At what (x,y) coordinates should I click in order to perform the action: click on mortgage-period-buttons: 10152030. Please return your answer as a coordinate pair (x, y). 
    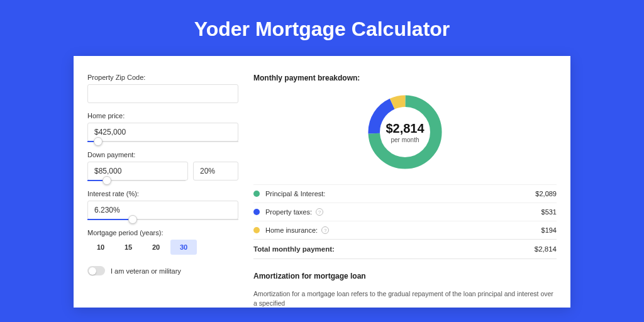
    Looking at the image, I should click on (163, 247).